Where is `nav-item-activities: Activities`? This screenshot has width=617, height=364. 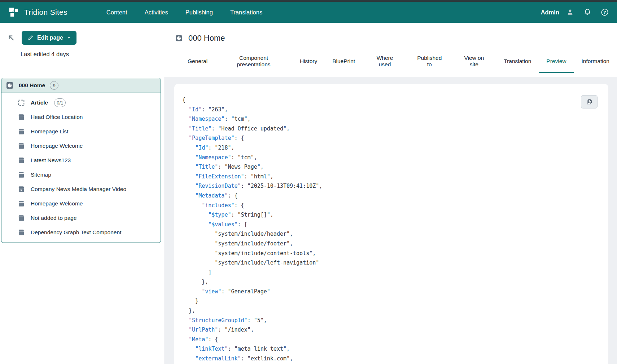 nav-item-activities: Activities is located at coordinates (157, 12).